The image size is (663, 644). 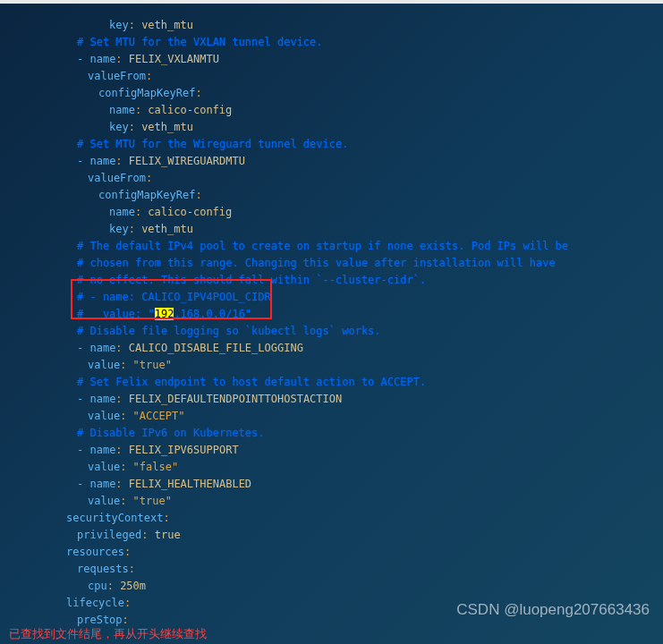 What do you see at coordinates (331, 451) in the screenshot?
I see `code-line: - name: FELIX_IPV6SUPPORT` at bounding box center [331, 451].